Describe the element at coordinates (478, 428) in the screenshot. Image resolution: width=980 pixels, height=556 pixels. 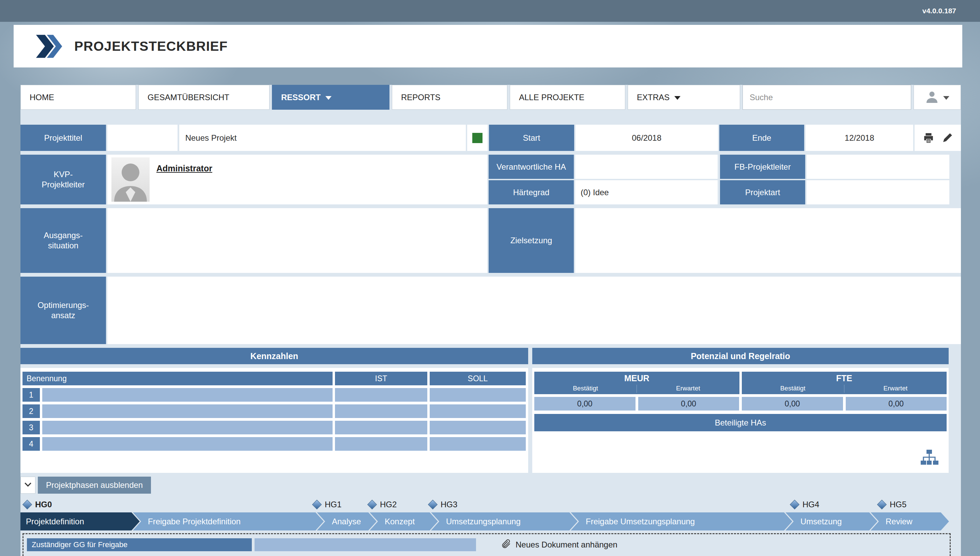
I see `kennzahl-3-soll` at that location.